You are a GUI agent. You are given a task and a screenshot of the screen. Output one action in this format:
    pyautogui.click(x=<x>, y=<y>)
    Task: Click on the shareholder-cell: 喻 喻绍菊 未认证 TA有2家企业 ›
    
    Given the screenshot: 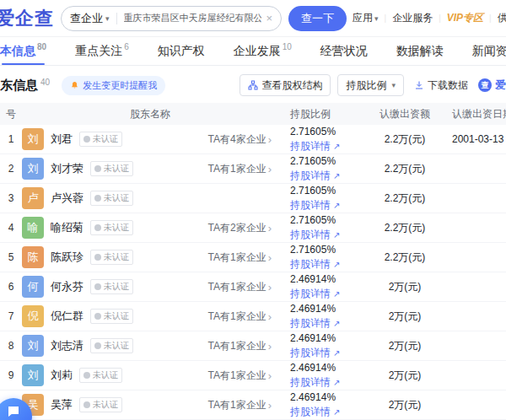 What is the action you would take?
    pyautogui.click(x=150, y=228)
    